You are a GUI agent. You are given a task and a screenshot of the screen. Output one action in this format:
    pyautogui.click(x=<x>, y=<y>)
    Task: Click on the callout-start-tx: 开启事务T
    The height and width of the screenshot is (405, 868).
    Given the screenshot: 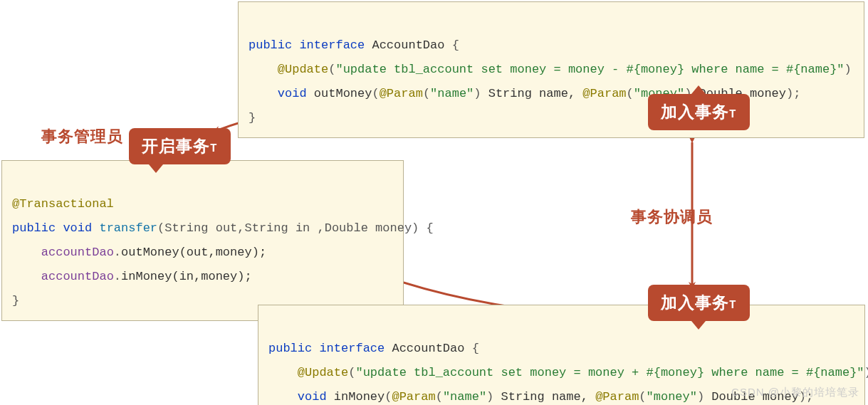 What is the action you would take?
    pyautogui.click(x=179, y=147)
    